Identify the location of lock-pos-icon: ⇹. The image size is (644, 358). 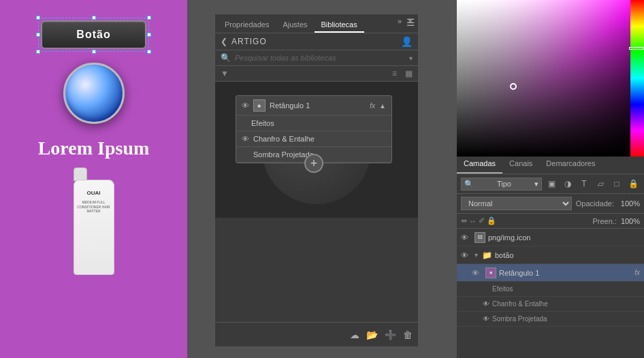
(464, 221).